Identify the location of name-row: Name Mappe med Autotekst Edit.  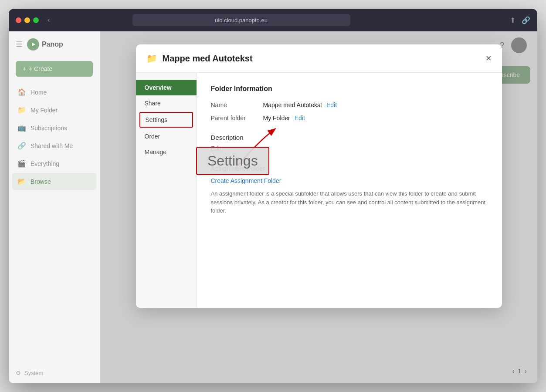
(349, 105).